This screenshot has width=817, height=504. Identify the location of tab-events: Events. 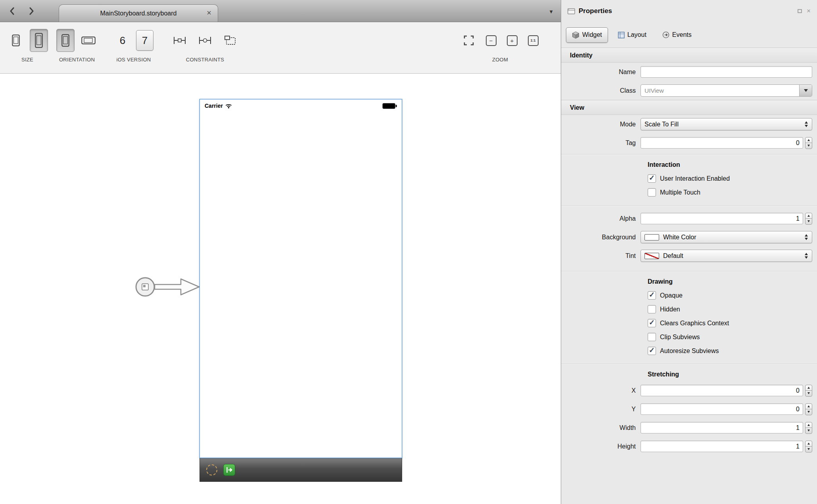
(677, 35).